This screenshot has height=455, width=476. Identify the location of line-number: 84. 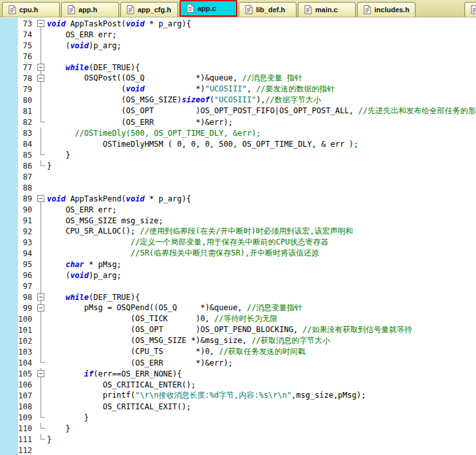
(27, 144).